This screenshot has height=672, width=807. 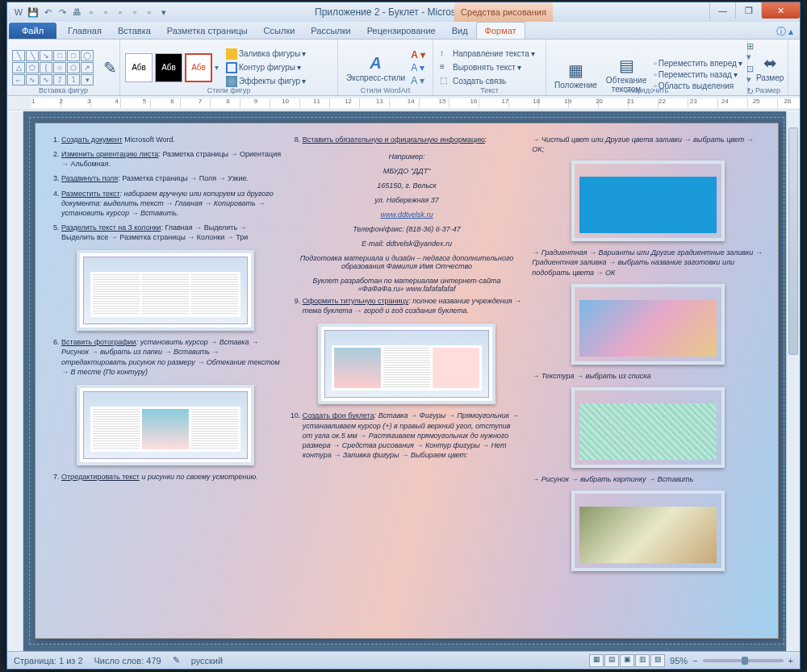 I want to click on align-text-button: ≡Выровнять текст ▾, so click(x=487, y=68).